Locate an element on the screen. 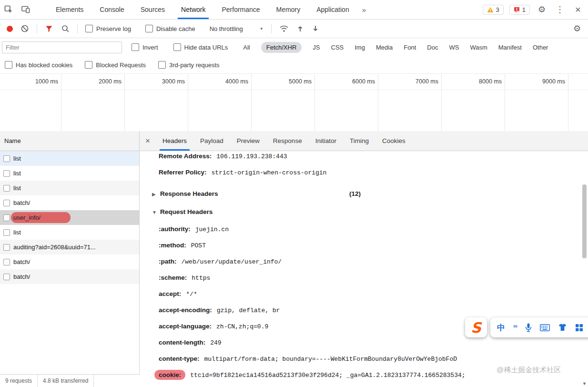 Image resolution: width=588 pixels, height=387 pixels. triangle-collapsed-icon: ▶ is located at coordinates (156, 194).